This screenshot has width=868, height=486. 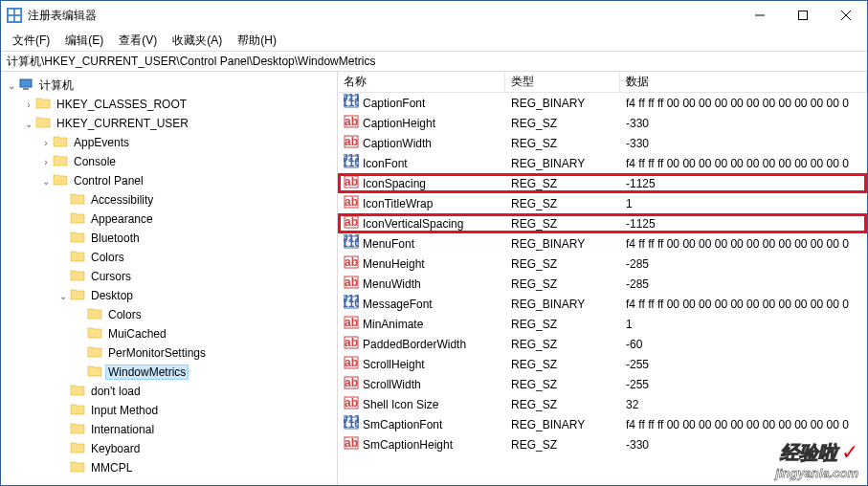 What do you see at coordinates (115, 449) in the screenshot?
I see `tree-node-label: Keyboard` at bounding box center [115, 449].